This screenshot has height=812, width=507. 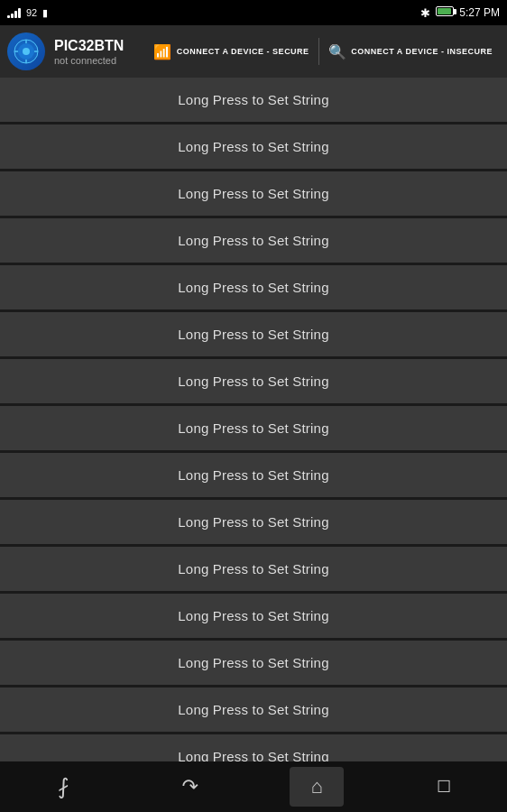 I want to click on time-display: 5:27 PM, so click(x=480, y=13).